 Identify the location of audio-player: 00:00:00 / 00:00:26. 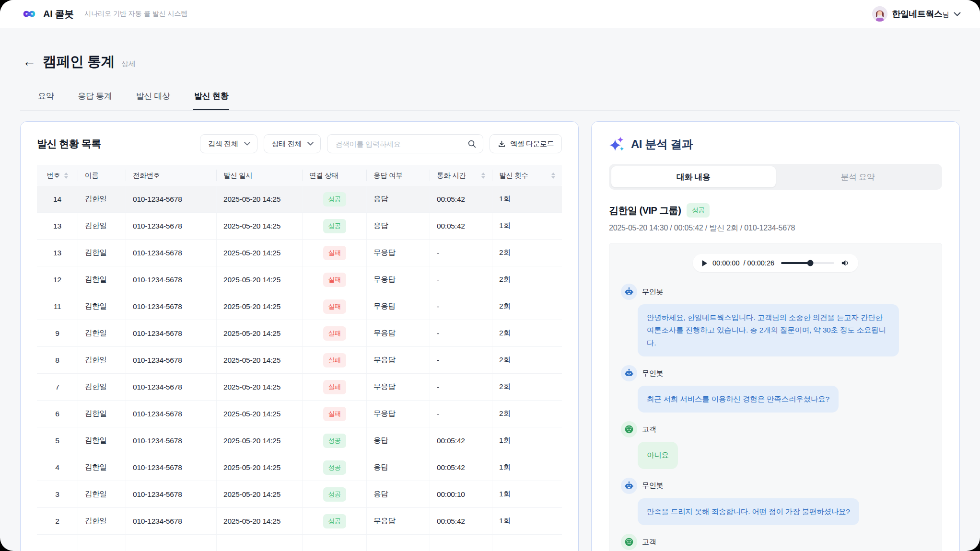
(776, 263).